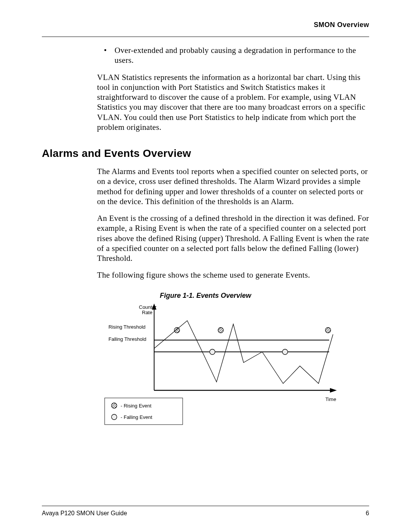  Describe the element at coordinates (206, 506) in the screenshot. I see `footer-rule` at that location.